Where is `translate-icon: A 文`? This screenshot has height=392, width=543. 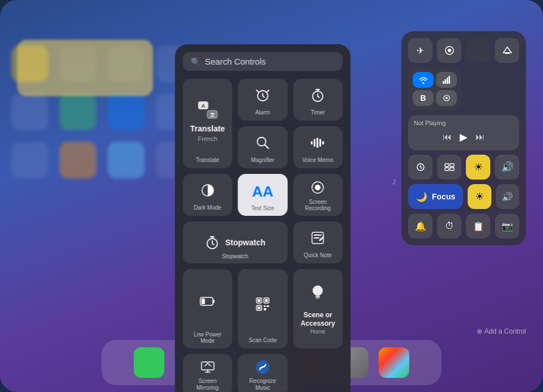
translate-icon: A 文 is located at coordinates (207, 111).